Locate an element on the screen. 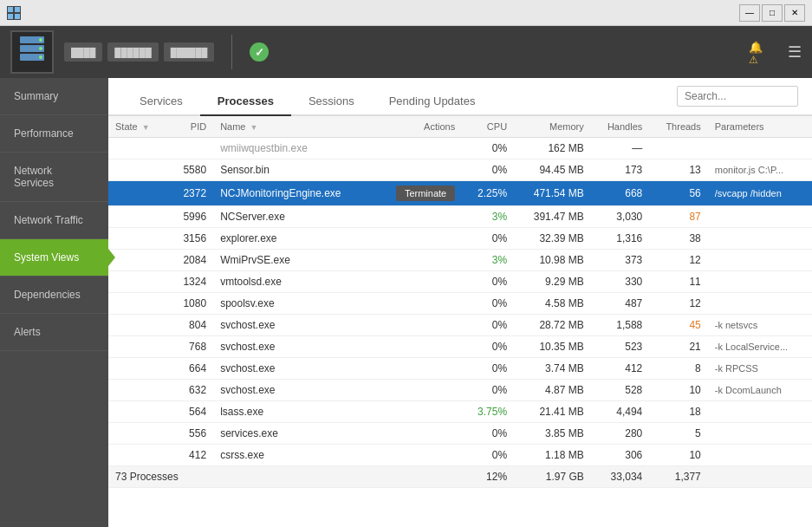 The width and height of the screenshot is (812, 527). sidebar-item-performance: Performance is located at coordinates (54, 133).